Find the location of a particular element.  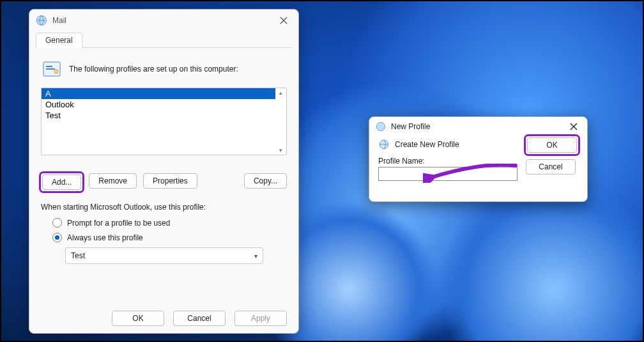

ok-button: OK is located at coordinates (138, 318).